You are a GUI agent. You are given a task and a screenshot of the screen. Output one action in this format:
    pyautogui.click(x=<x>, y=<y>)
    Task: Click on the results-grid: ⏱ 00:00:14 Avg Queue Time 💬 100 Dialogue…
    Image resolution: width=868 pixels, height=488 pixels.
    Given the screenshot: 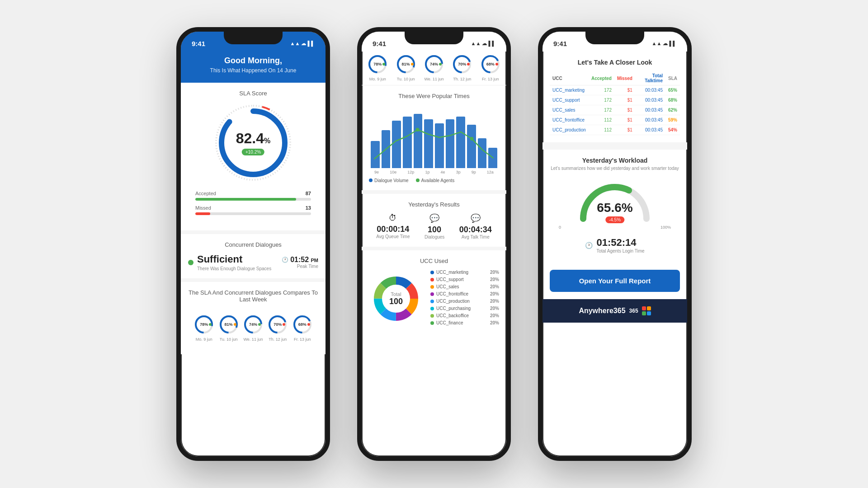 What is the action you would take?
    pyautogui.click(x=434, y=226)
    